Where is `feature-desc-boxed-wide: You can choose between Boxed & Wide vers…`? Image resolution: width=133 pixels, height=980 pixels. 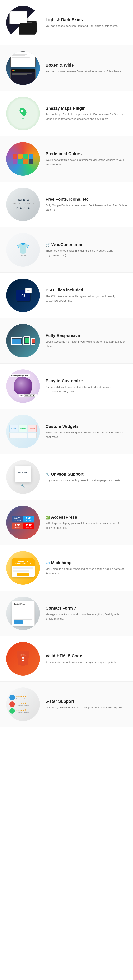
feature-desc-boxed-wide: You can choose between Boxed & Wide vers… is located at coordinates (86, 72).